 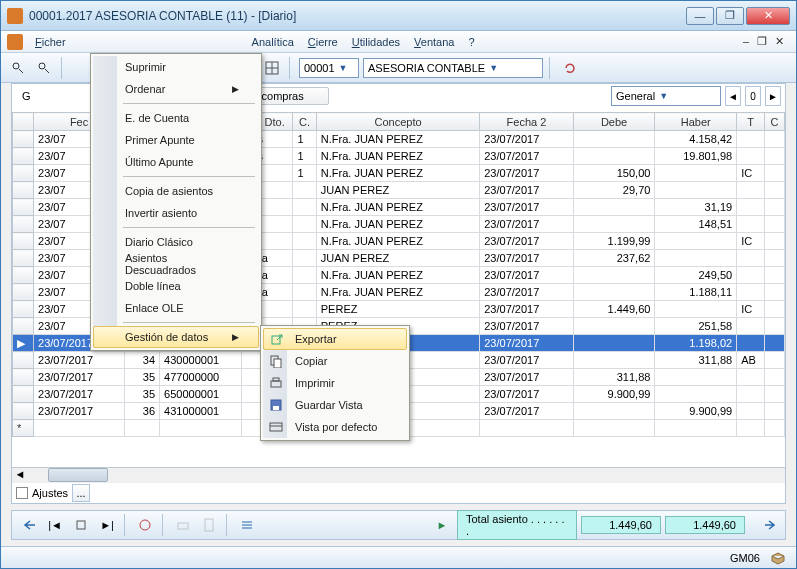 What do you see at coordinates (471, 42) in the screenshot?
I see `menu-help: ?` at bounding box center [471, 42].